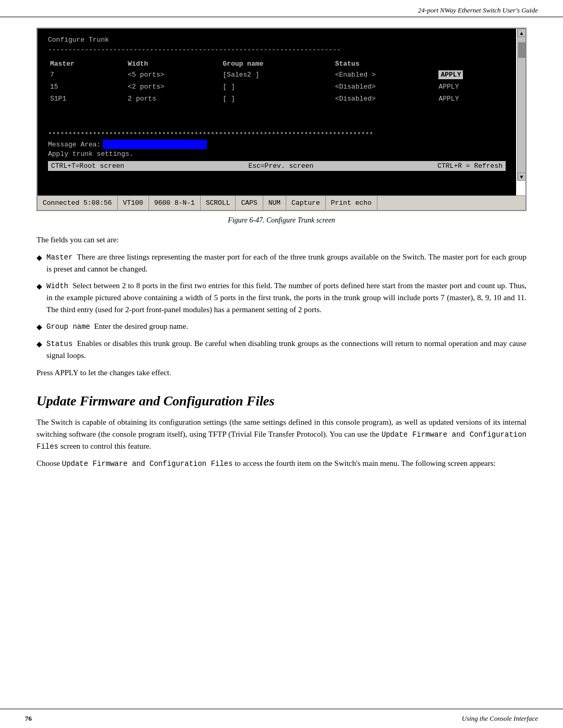  Describe the element at coordinates (282, 298) in the screenshot. I see `list-item: ◆ Width Select between 2 to 8 ports in t…` at that location.